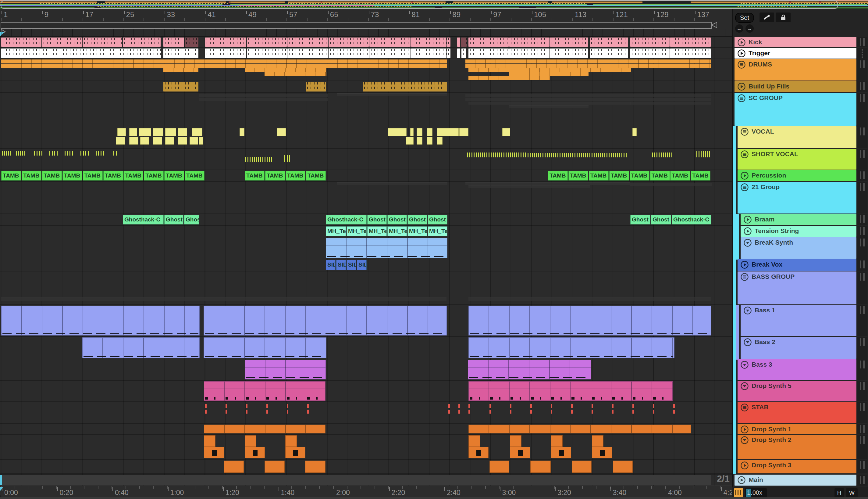 The height and width of the screenshot is (499, 868). What do you see at coordinates (797, 197) in the screenshot?
I see `track-header-group21: 21 Group` at bounding box center [797, 197].